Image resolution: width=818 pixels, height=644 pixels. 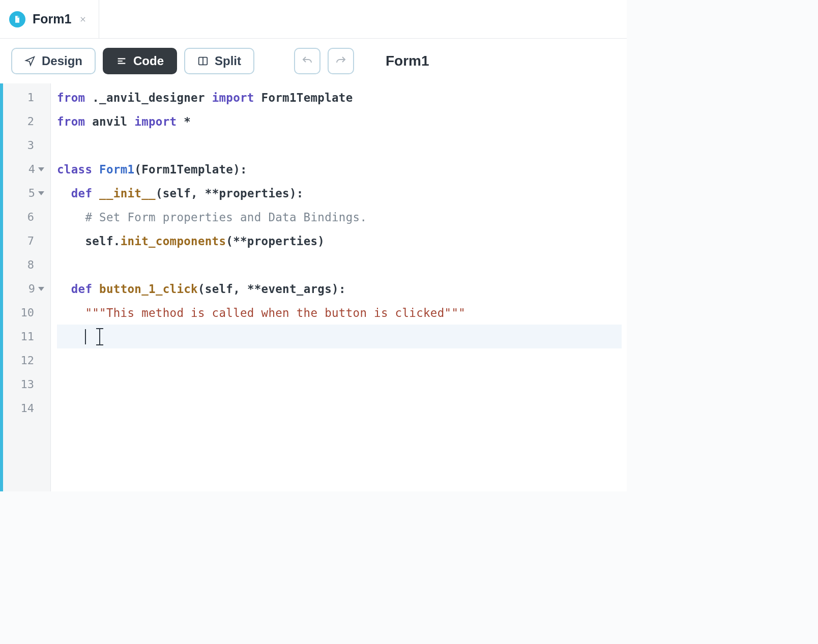 I want to click on code-button: Code, so click(x=140, y=61).